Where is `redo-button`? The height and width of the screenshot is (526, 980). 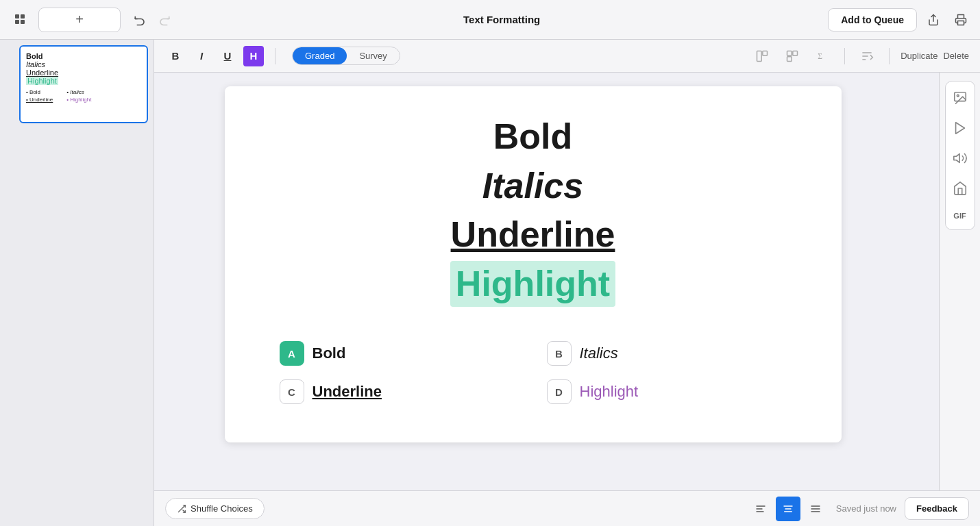 redo-button is located at coordinates (164, 20).